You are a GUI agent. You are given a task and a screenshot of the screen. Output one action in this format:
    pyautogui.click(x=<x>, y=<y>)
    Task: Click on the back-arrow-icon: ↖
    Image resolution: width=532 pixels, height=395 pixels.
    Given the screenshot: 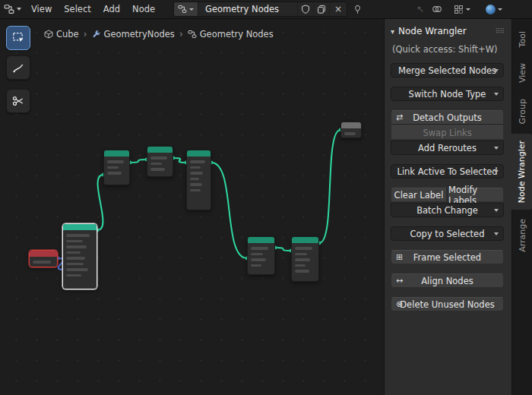 What is the action you would take?
    pyautogui.click(x=420, y=9)
    